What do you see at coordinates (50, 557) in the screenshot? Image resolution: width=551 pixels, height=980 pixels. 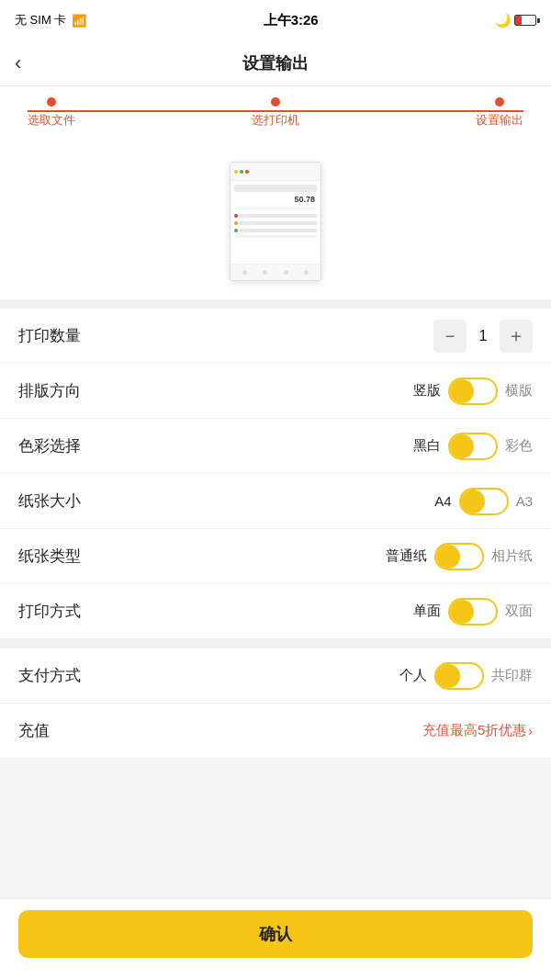 I see `paper-type-label: 纸张类型` at bounding box center [50, 557].